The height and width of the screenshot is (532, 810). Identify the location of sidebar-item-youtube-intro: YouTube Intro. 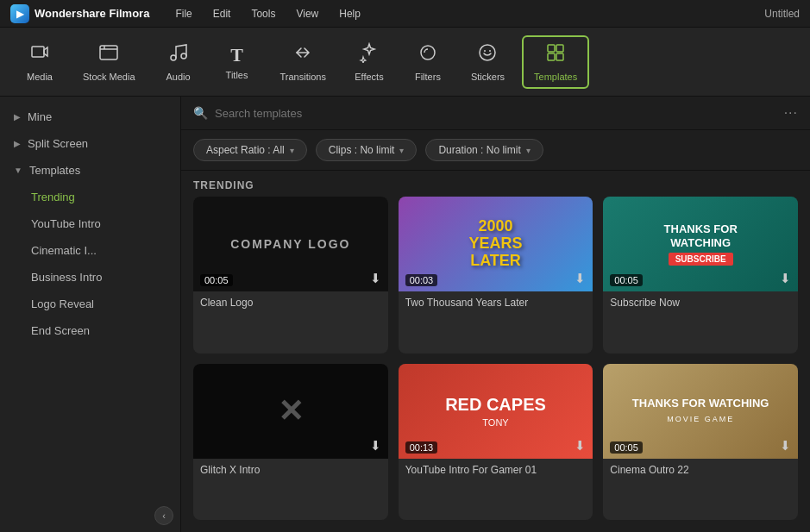
(90, 224).